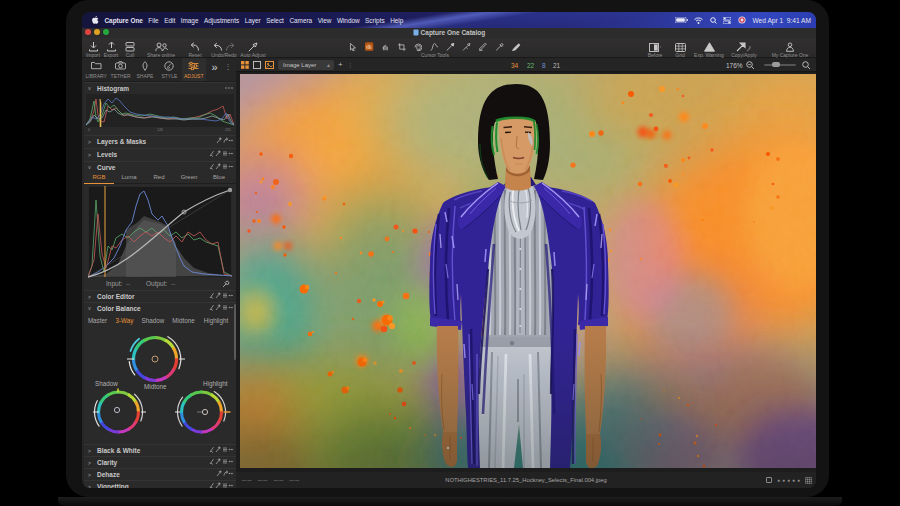 This screenshot has height=506, width=900. What do you see at coordinates (216, 384) in the screenshot?
I see `svg-text: Highlight` at bounding box center [216, 384].